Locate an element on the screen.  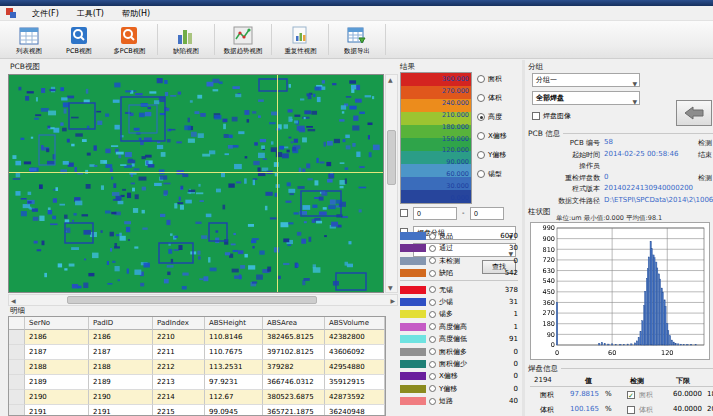
list-view-button: 列表视图 is located at coordinates (29, 40).